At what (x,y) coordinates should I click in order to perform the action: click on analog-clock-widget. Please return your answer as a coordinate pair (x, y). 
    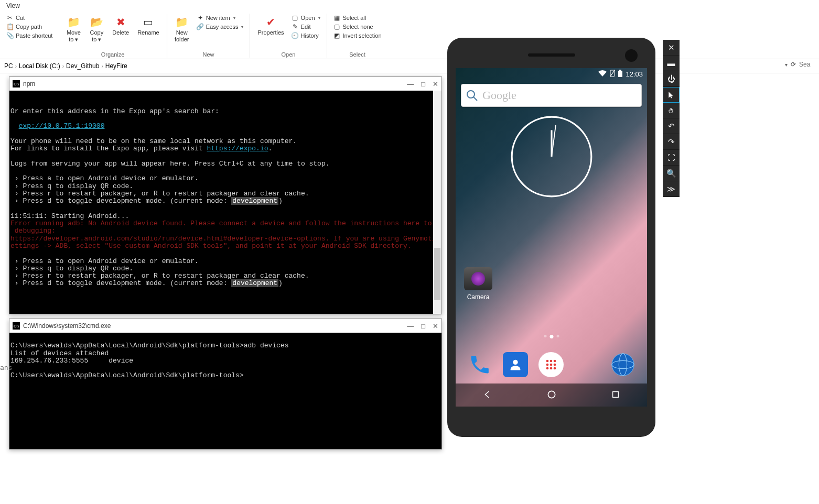
    Looking at the image, I should click on (552, 157).